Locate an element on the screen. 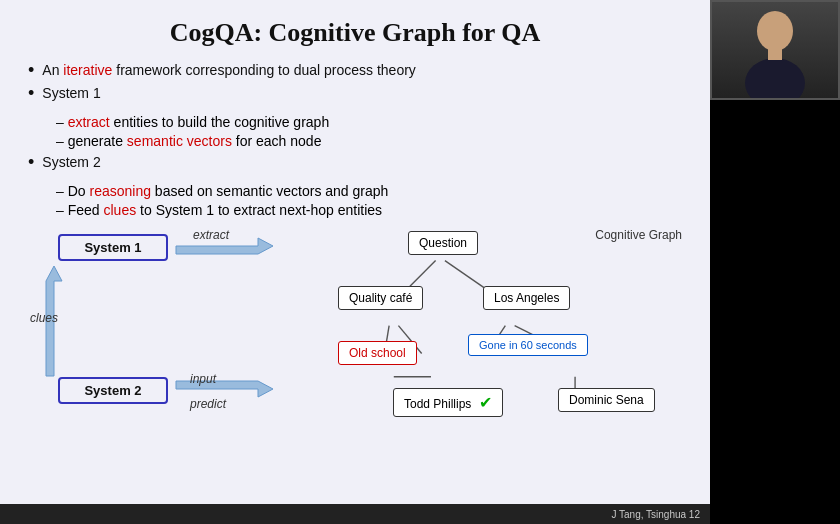 Image resolution: width=840 pixels, height=524 pixels. sys1-box: System 1 is located at coordinates (113, 248).